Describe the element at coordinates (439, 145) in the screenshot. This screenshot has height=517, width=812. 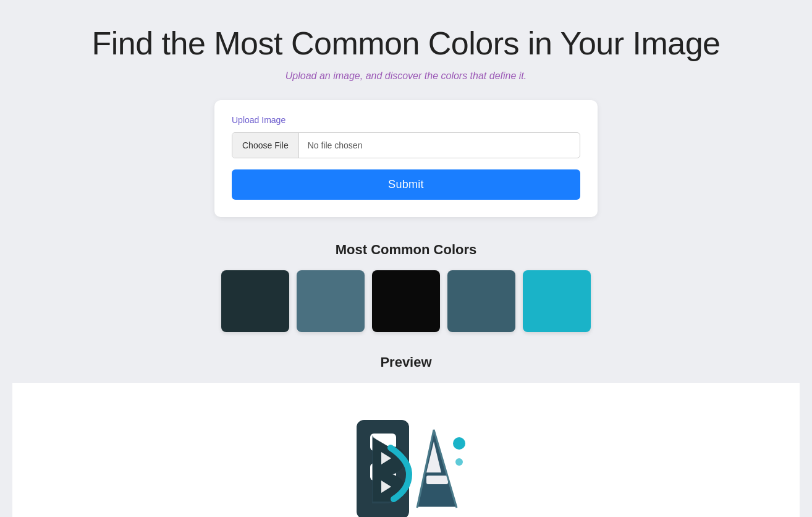
I see `no-file-text: No file chosen` at that location.